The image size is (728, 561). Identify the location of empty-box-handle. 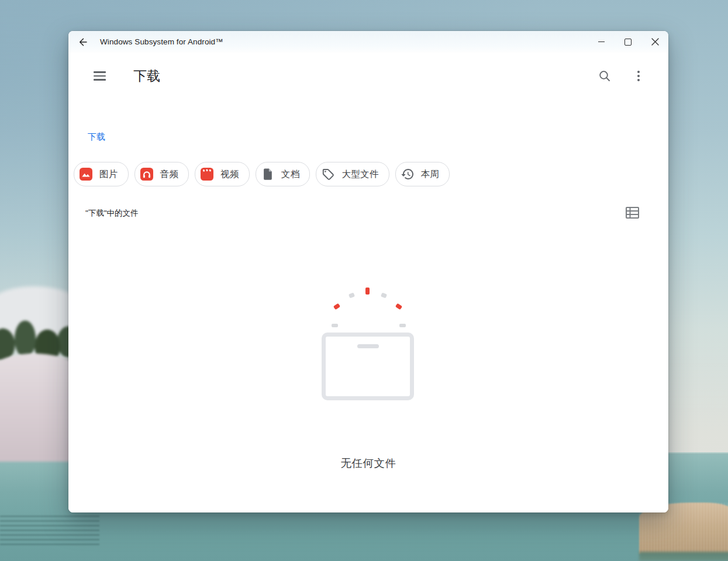
(368, 346).